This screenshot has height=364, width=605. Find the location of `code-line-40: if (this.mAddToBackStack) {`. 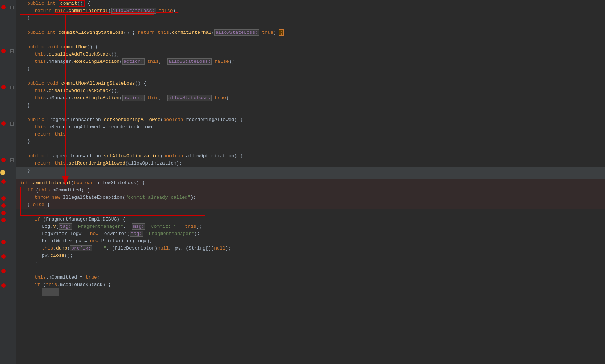

code-line-40: if (this.mAddToBackStack) { is located at coordinates (311, 285).